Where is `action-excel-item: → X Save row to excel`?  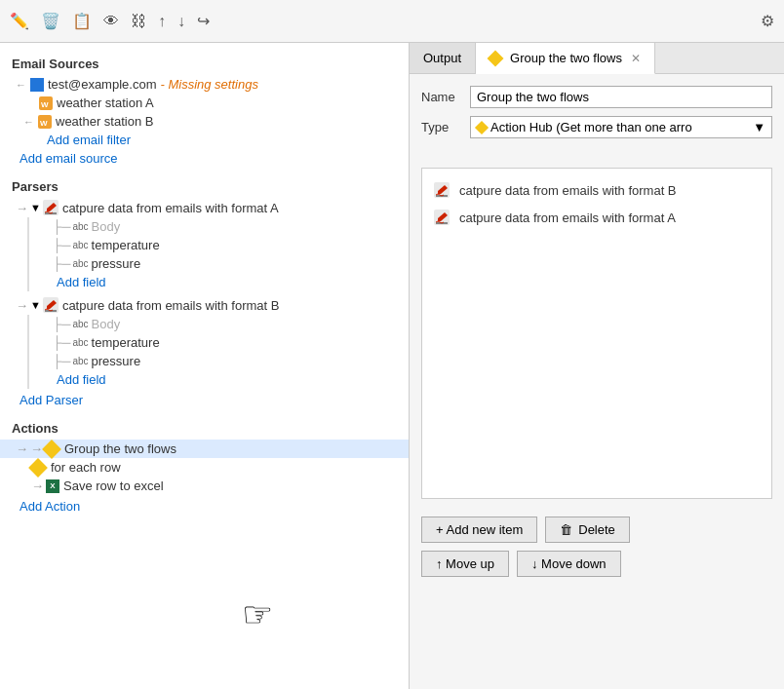 action-excel-item: → X Save row to excel is located at coordinates (205, 485).